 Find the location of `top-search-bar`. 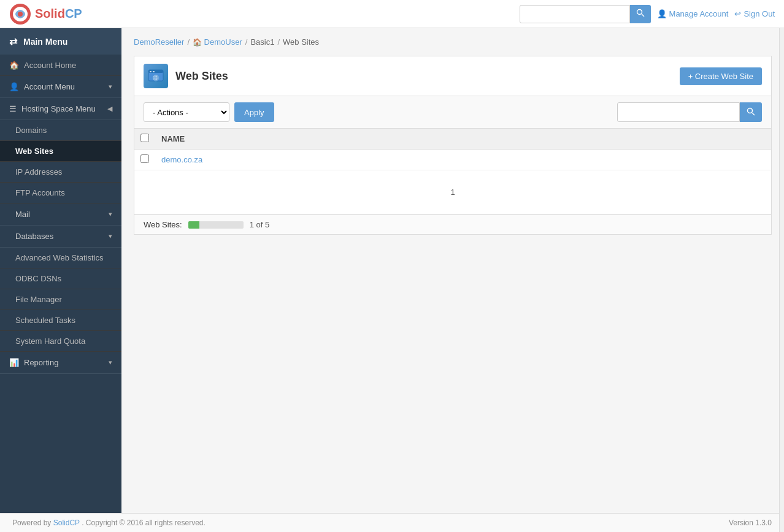

top-search-bar is located at coordinates (585, 14).